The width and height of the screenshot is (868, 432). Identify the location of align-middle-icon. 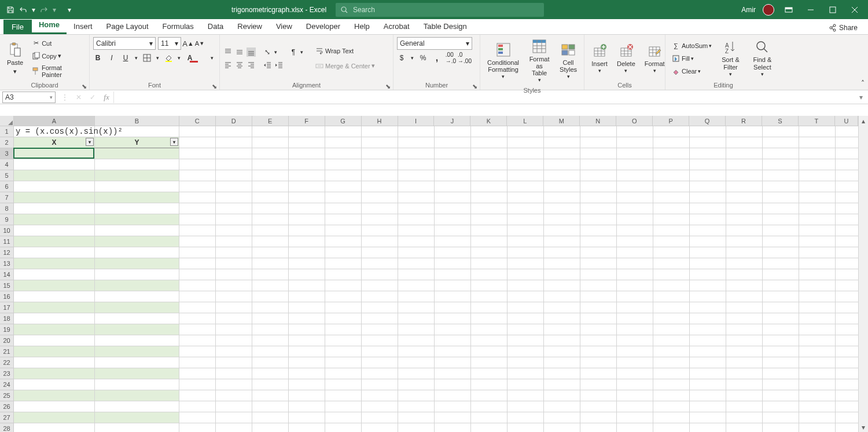
(240, 52).